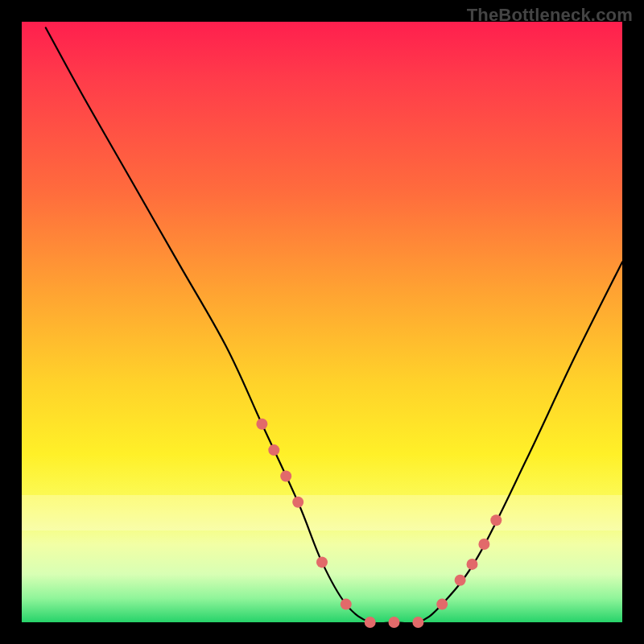 Image resolution: width=644 pixels, height=644 pixels. What do you see at coordinates (378, 523) in the screenshot?
I see `highlight-dots` at bounding box center [378, 523].